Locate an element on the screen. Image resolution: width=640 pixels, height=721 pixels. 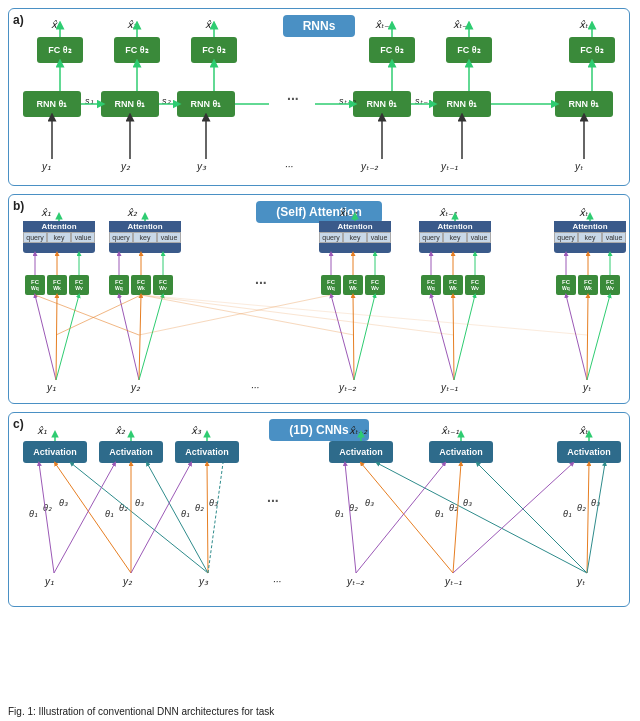
fc-box-6: FC θ₂ is located at coordinates (592, 50).